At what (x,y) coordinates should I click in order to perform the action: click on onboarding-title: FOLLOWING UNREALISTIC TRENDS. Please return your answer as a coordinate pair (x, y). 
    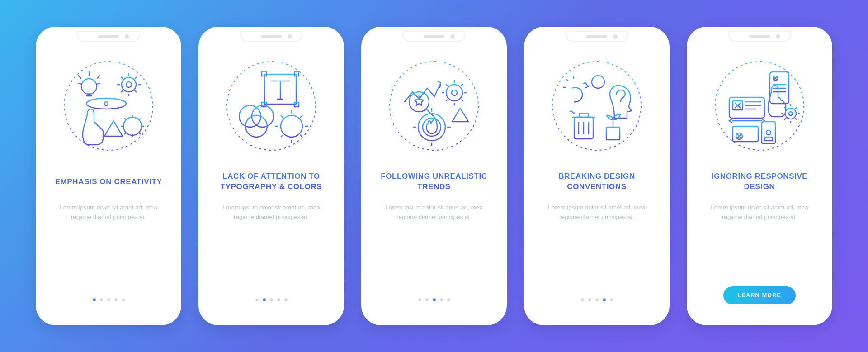
    Looking at the image, I should click on (434, 182).